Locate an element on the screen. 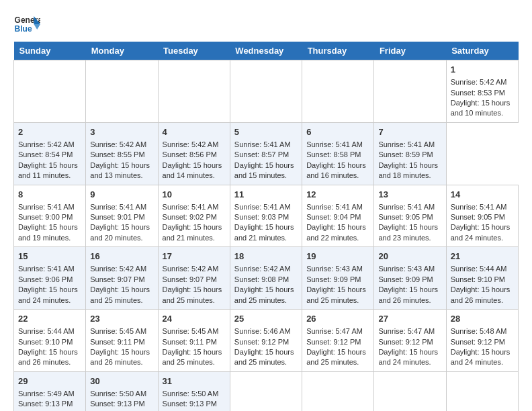  sunset-text: Sunset: 8:54 PM is located at coordinates (46, 154).